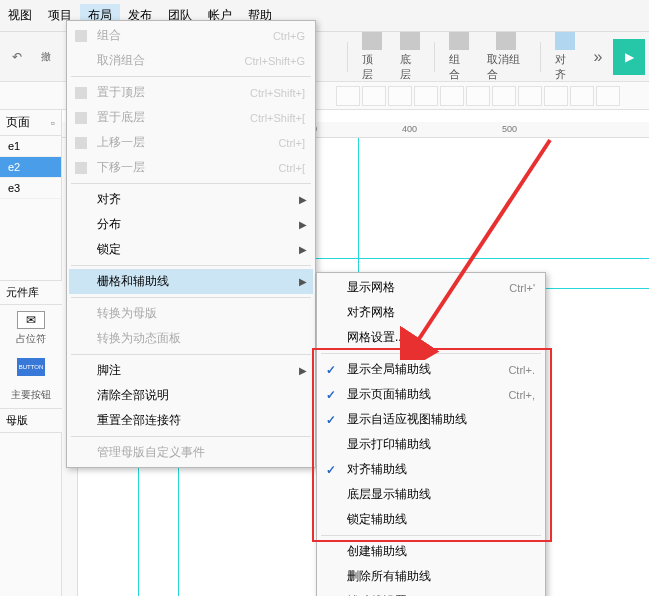 Image resolution: width=649 pixels, height=596 pixels. What do you see at coordinates (81, 36) in the screenshot?
I see `group-icon` at bounding box center [81, 36].